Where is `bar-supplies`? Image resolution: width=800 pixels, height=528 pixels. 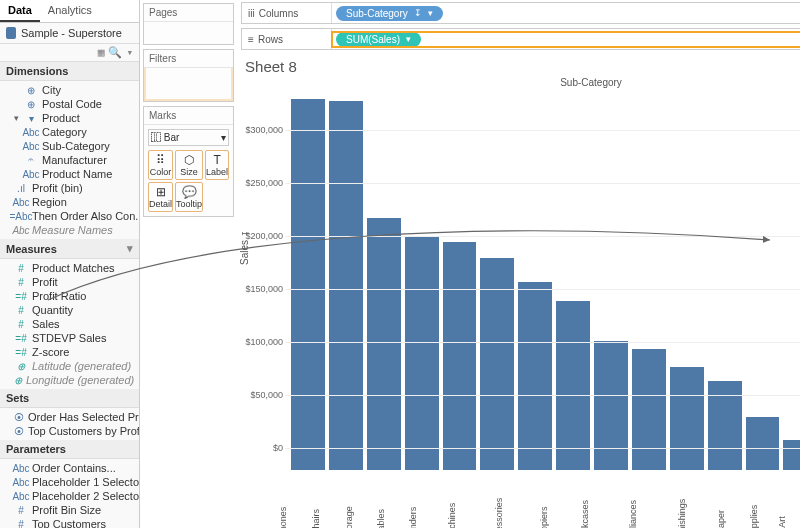
bar-supplies is located at coordinates (763, 444).